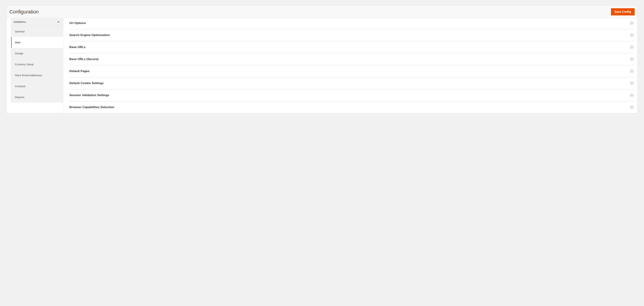 The width and height of the screenshot is (644, 306). Describe the element at coordinates (84, 59) in the screenshot. I see `section-label: Base URLs (Secure)` at that location.